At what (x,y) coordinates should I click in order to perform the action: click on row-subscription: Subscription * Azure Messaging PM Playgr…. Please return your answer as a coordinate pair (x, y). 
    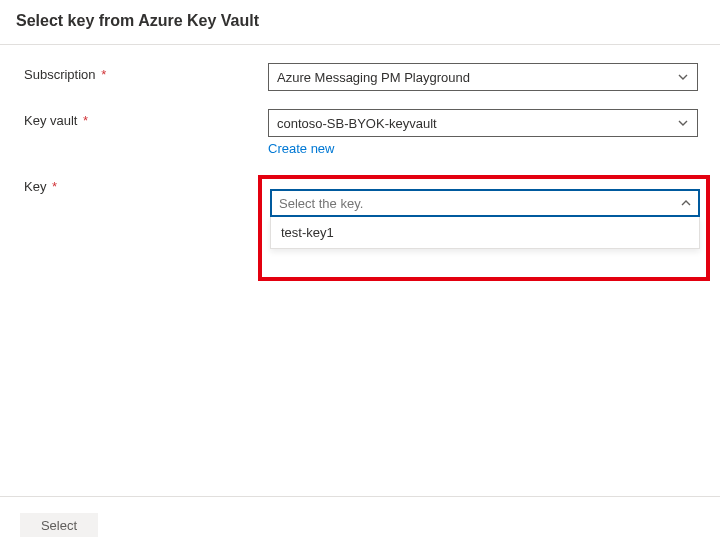
    Looking at the image, I should click on (364, 77).